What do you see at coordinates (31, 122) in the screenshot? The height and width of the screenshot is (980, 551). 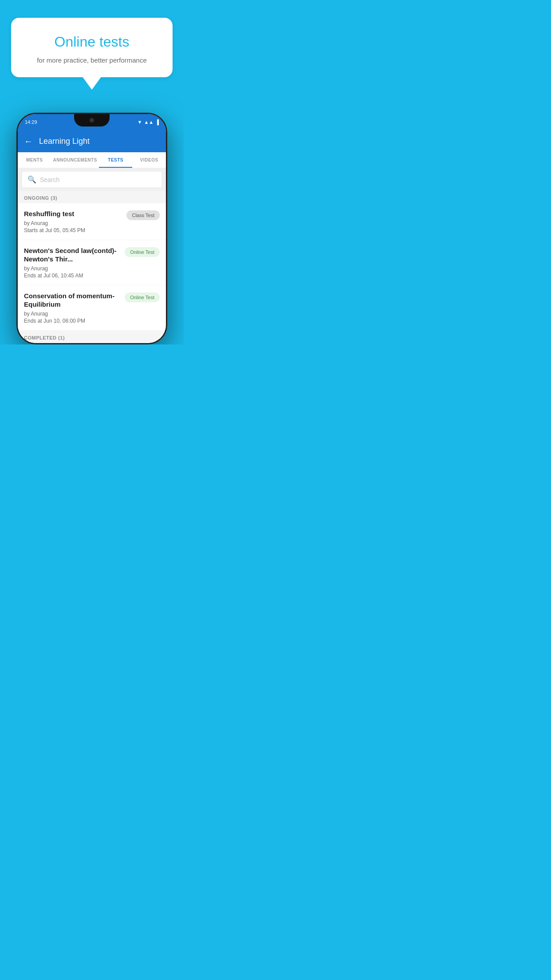 I see `status-time: 14:29` at bounding box center [31, 122].